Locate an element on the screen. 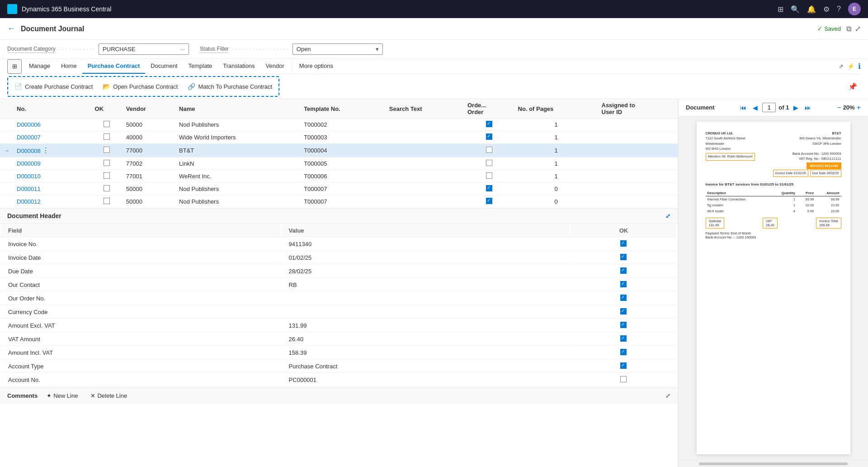  open-in-new-icon: ⧉ is located at coordinates (849, 29).